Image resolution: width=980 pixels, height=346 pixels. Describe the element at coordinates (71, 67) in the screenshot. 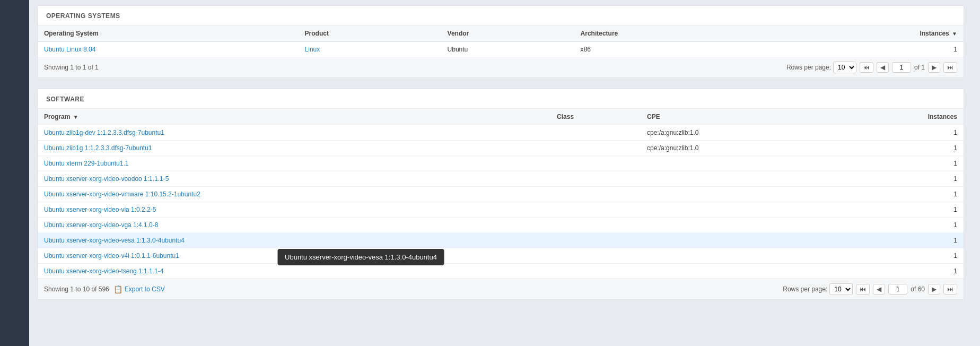

I see `os-pagination-left: Showing 1 to 1 of 1` at that location.